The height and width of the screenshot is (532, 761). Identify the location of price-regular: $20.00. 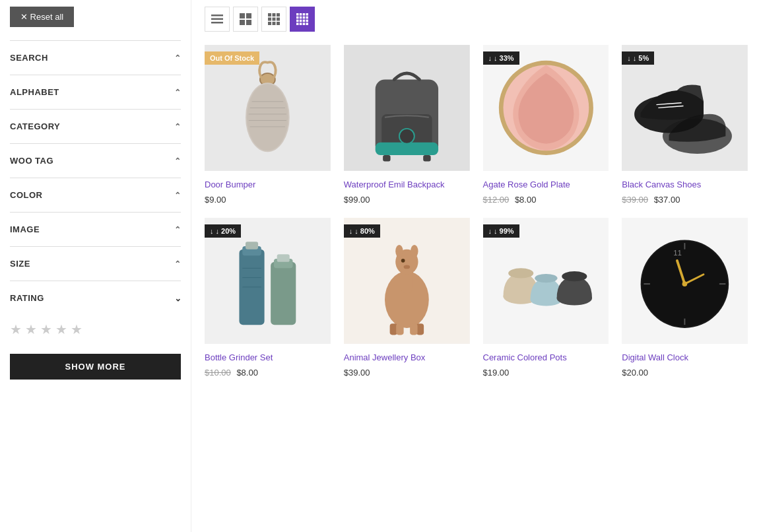
(635, 372).